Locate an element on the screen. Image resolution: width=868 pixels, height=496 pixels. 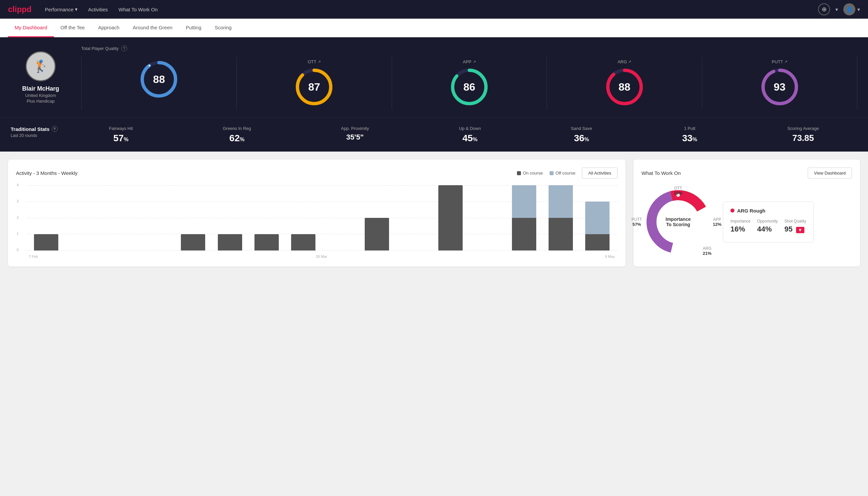
player-country: United Kingdom is located at coordinates (41, 95).